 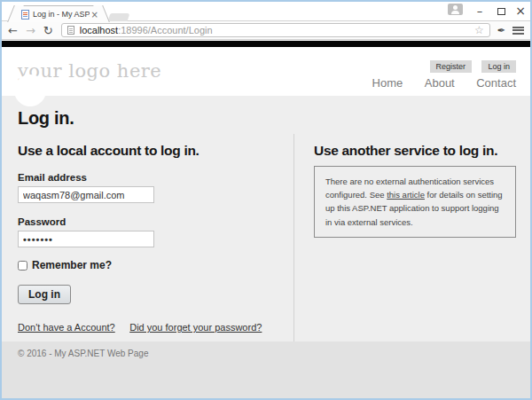 What do you see at coordinates (415, 151) in the screenshot?
I see `external-login-heading: Use another service to log in.` at bounding box center [415, 151].